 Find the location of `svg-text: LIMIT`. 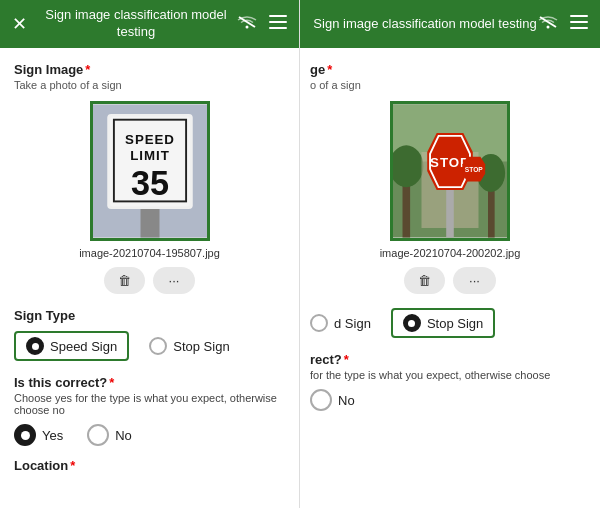

svg-text: LIMIT is located at coordinates (150, 156).